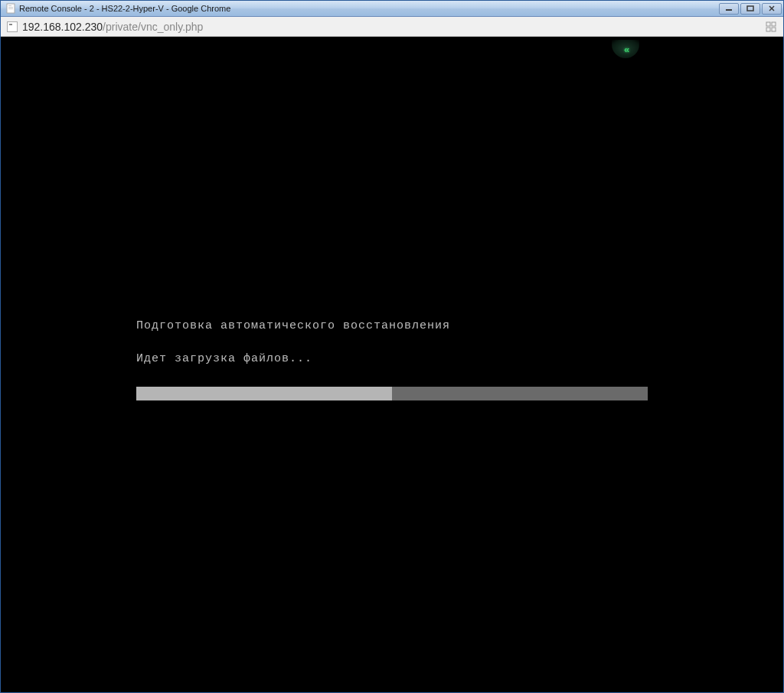 The height and width of the screenshot is (693, 784). I want to click on boot-status-line-1: Подготовка автоматического восстановлени…, so click(392, 326).